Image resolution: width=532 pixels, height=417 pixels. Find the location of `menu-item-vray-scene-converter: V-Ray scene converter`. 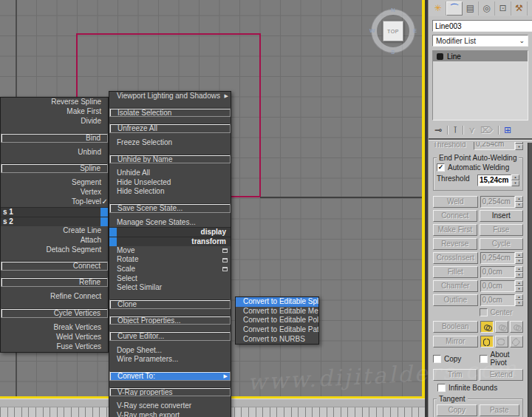

menu-item-vray-scene-converter: V-Ray scene converter is located at coordinates (170, 407).